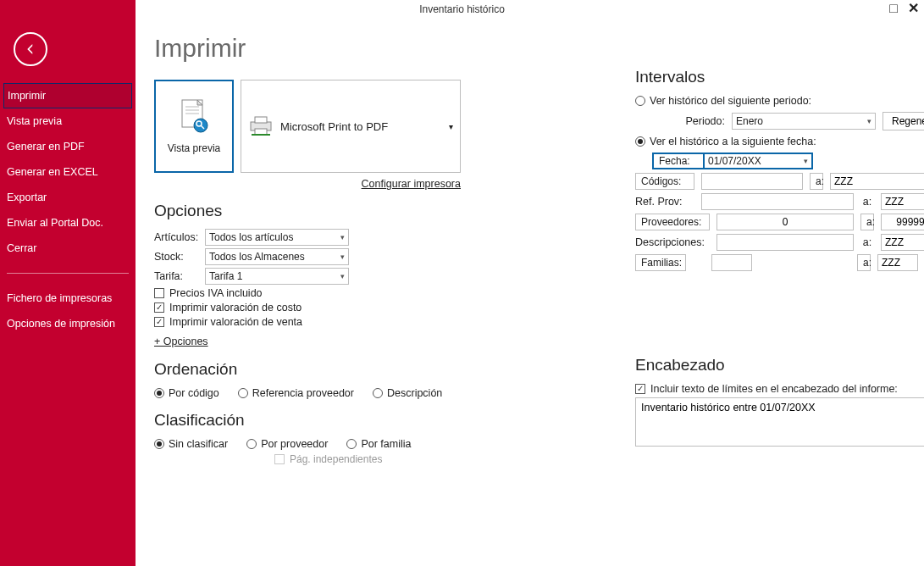 Image resolution: width=924 pixels, height=566 pixels. I want to click on refprov-from-input, so click(777, 202).